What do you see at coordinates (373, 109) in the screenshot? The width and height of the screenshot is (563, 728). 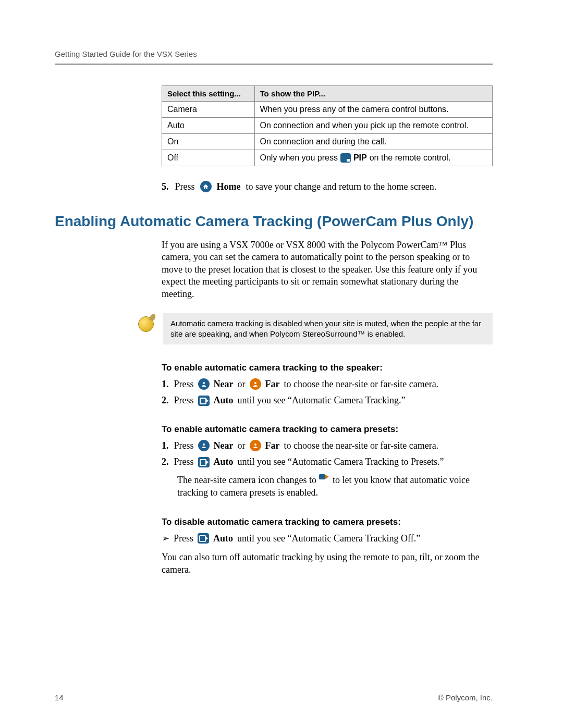 I see `cell-desc: When you press any of the camera control…` at bounding box center [373, 109].